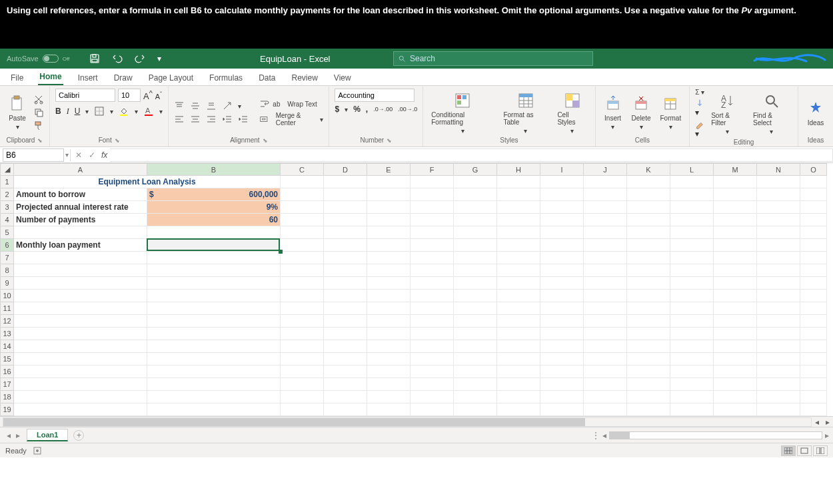  I want to click on cell-E13, so click(389, 334).